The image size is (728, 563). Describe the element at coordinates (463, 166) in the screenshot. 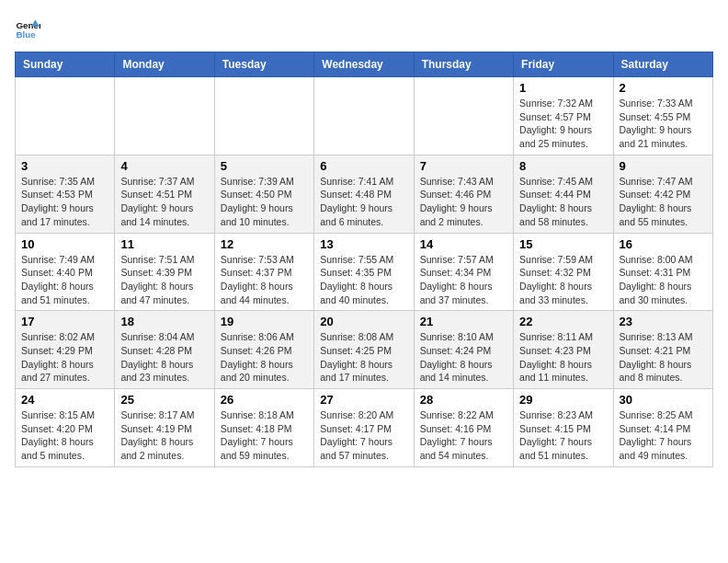

I see `day-number: 7` at that location.